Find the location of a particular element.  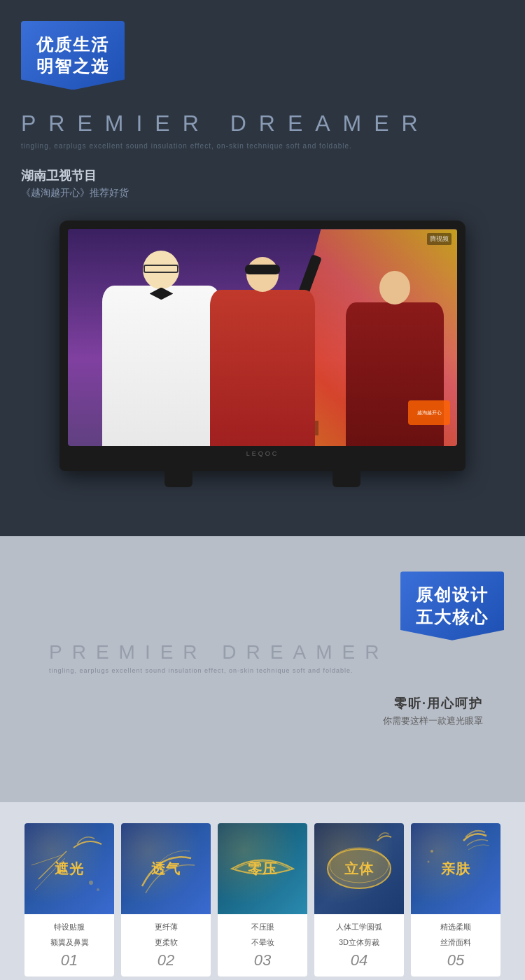

card-4-body: 人体工学圆弧 3D立体剪裁 04 is located at coordinates (359, 945).